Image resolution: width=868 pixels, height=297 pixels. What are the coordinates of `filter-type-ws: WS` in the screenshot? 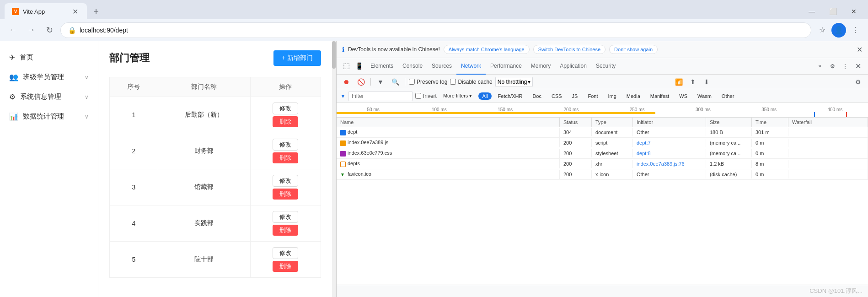 It's located at (683, 96).